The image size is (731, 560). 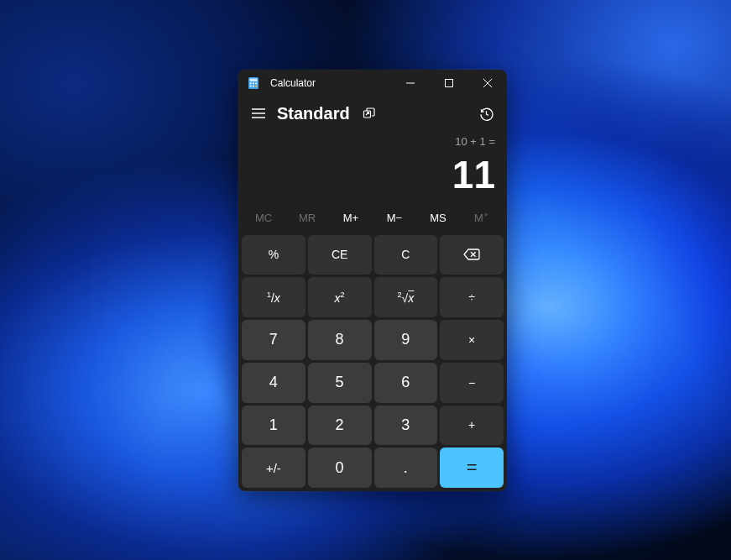 What do you see at coordinates (369, 113) in the screenshot?
I see `keep-on-top-button` at bounding box center [369, 113].